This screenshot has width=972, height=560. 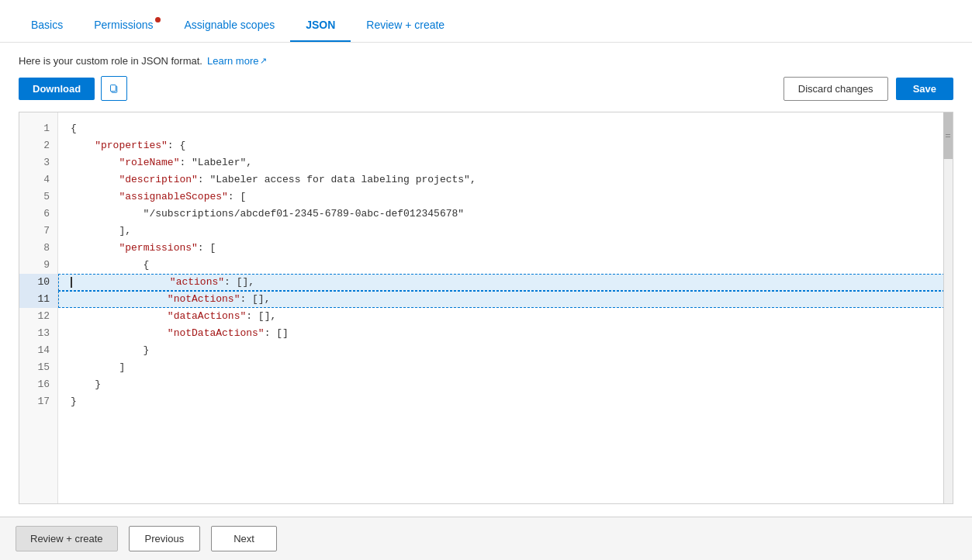 I want to click on info-text: Here is your custom role in JSON format., so click(x=110, y=60).